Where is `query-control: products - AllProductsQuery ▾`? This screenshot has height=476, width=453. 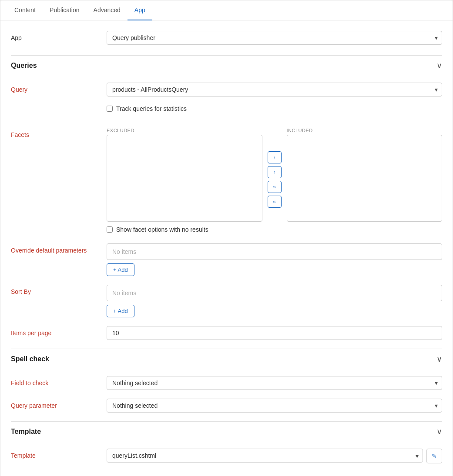 query-control: products - AllProductsQuery ▾ is located at coordinates (274, 90).